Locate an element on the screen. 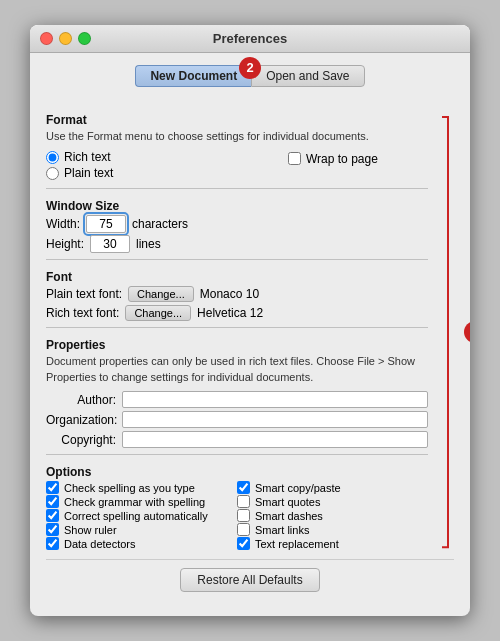  organization-row: Organization: is located at coordinates (237, 420).